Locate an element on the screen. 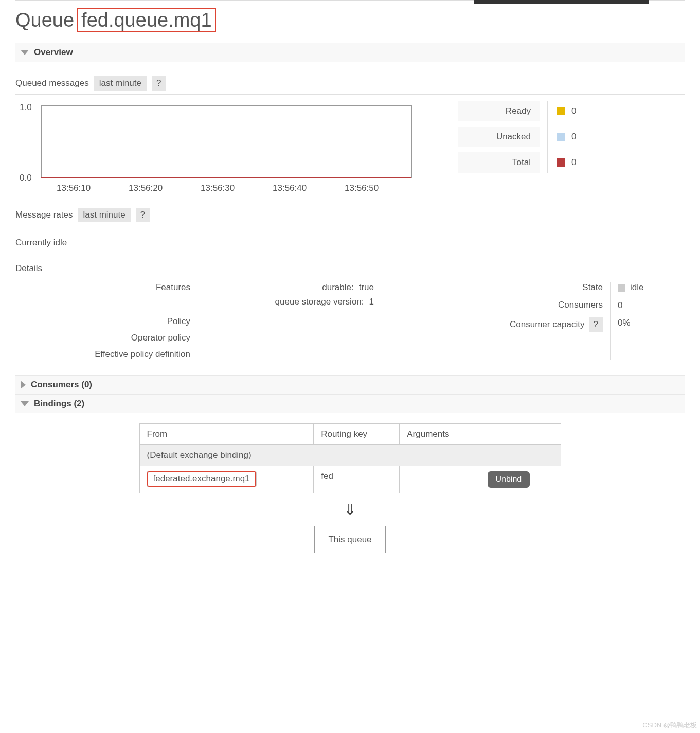 The image size is (700, 733). legend-ready-label: Ready is located at coordinates (499, 111).